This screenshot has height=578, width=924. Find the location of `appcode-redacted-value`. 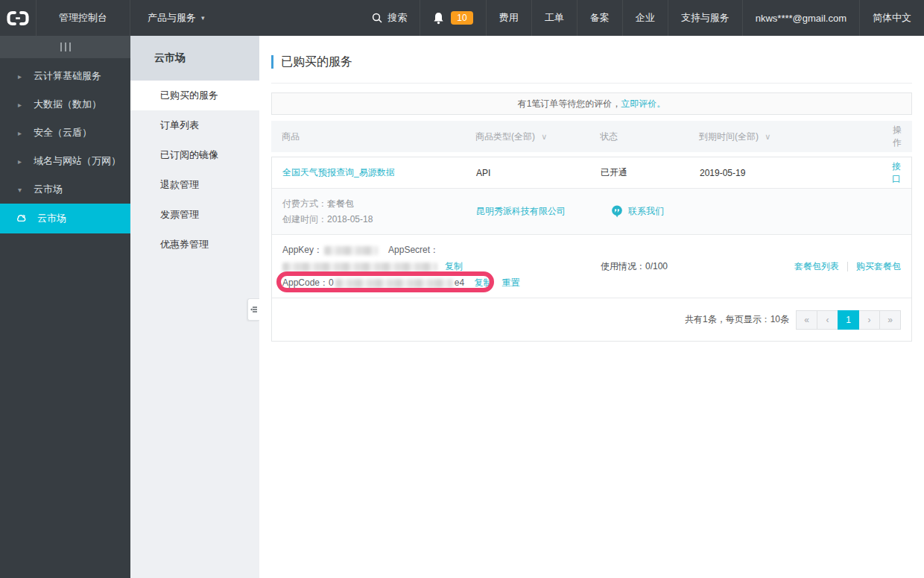

appcode-redacted-value is located at coordinates (394, 283).